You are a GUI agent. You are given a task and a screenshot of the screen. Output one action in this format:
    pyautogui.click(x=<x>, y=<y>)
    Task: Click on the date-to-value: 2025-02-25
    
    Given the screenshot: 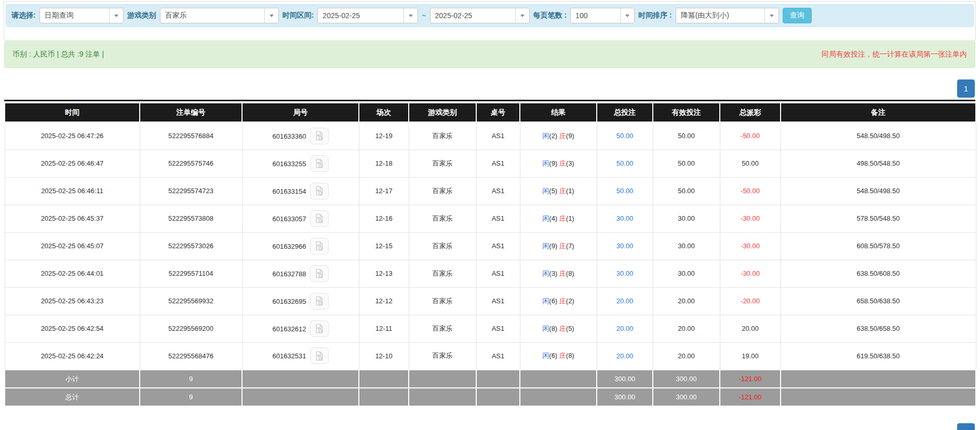 What is the action you would take?
    pyautogui.click(x=473, y=16)
    